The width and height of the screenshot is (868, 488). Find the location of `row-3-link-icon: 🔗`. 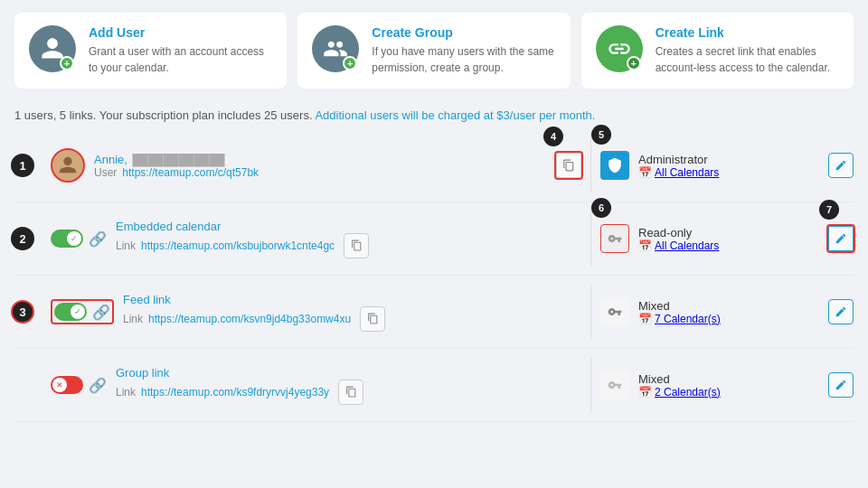

row-3-link-icon: 🔗 is located at coordinates (101, 313).